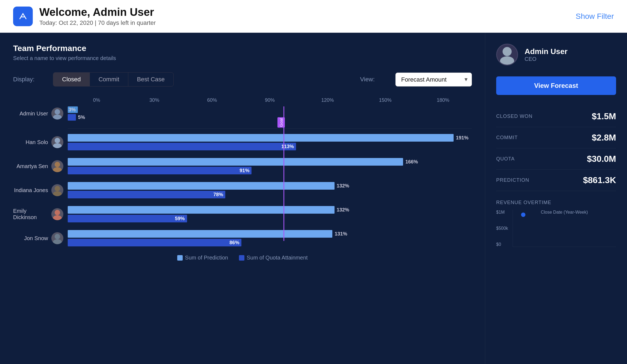 The image size is (627, 364). Describe the element at coordinates (57, 238) in the screenshot. I see `avatar-jon` at that location.